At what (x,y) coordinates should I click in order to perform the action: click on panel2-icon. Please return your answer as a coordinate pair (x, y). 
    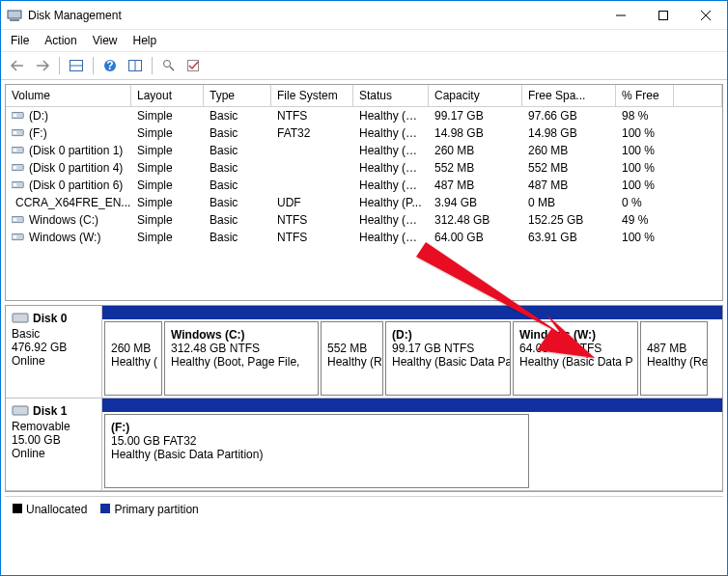
    Looking at the image, I should click on (135, 66).